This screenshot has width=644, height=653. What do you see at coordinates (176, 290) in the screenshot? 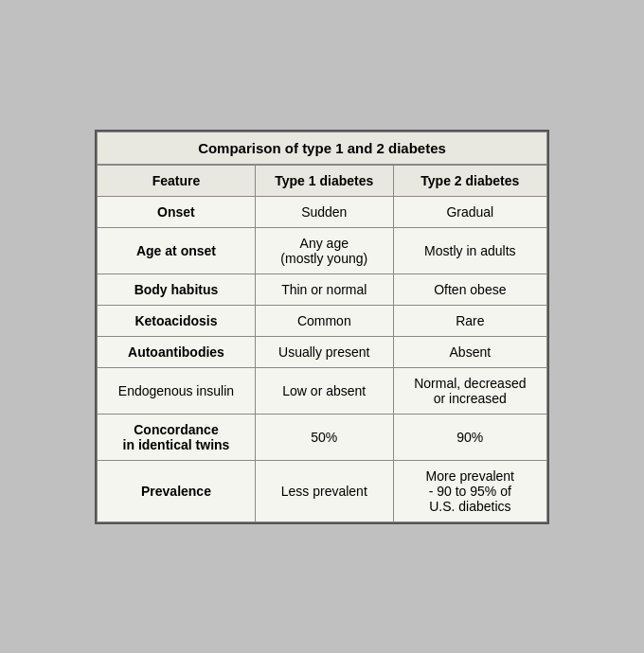
I see `feature-cell: Body habitus` at bounding box center [176, 290].